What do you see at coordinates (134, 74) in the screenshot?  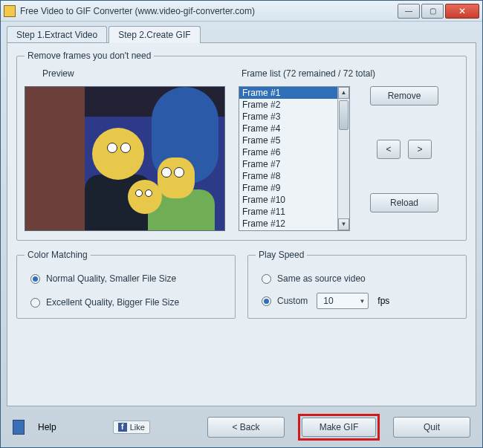 I see `preview-label: Preview` at bounding box center [134, 74].